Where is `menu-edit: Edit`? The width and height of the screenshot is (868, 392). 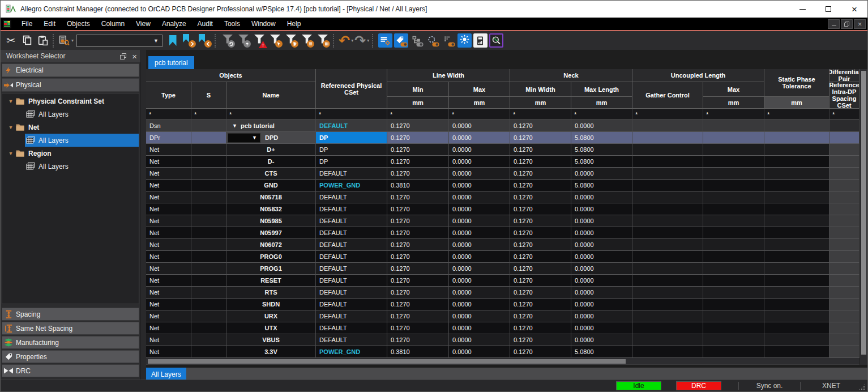 menu-edit: Edit is located at coordinates (50, 24).